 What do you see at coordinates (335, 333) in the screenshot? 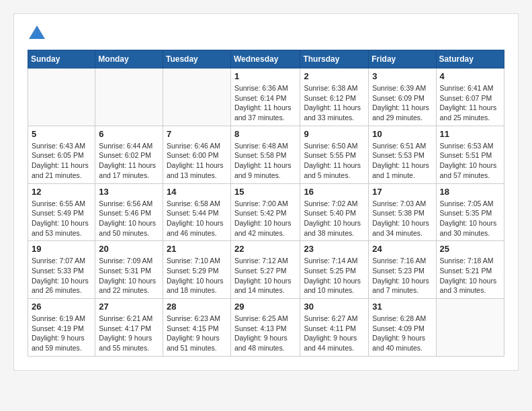
I see `day-info: Sunrise: 6:27 AM Sunset: 4:11 PM Dayligh…` at bounding box center [335, 333].